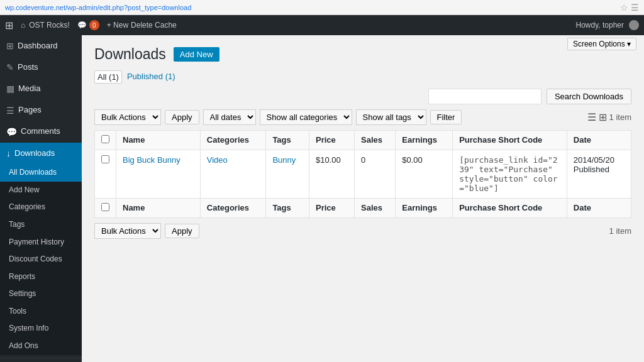 Image resolution: width=644 pixels, height=362 pixels. I want to click on row-name-cell: Big Buck Bunny, so click(158, 173).